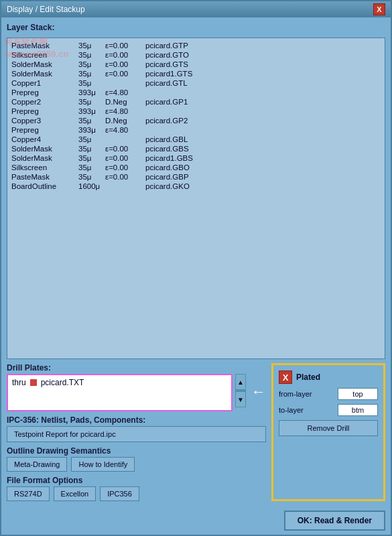 The width and height of the screenshot is (392, 536). Describe the element at coordinates (358, 410) in the screenshot. I see `to-layer-input` at that location.